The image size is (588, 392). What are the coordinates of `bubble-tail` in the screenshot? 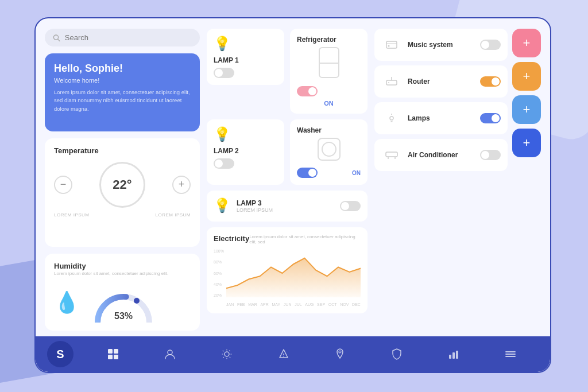 It's located at (71, 118).